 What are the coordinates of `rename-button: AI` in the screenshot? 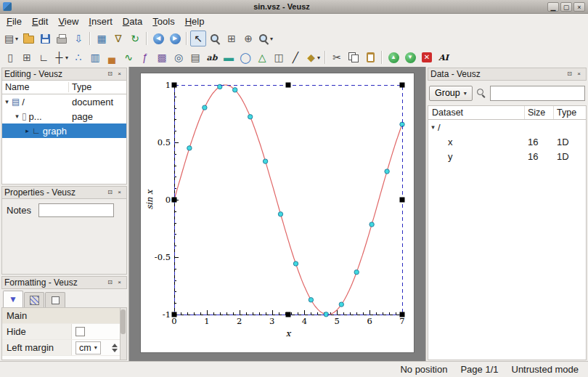 It's located at (444, 57).